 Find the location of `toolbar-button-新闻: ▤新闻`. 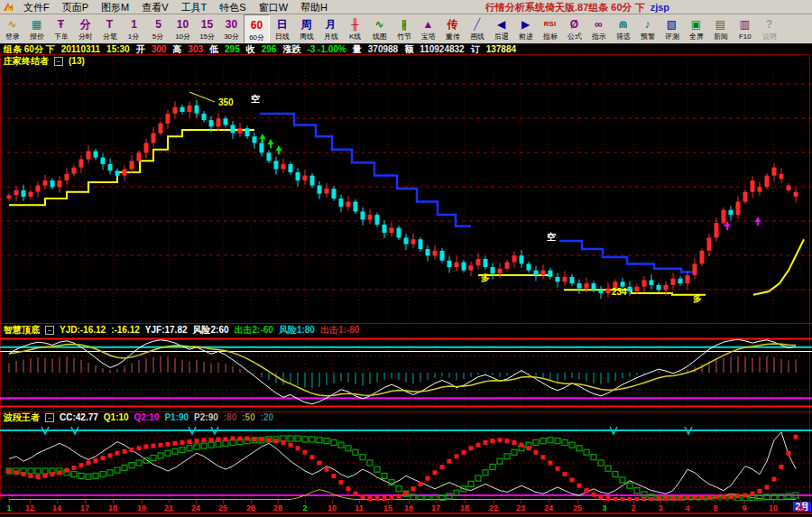

toolbar-button-新闻: ▤新闻 is located at coordinates (720, 29).